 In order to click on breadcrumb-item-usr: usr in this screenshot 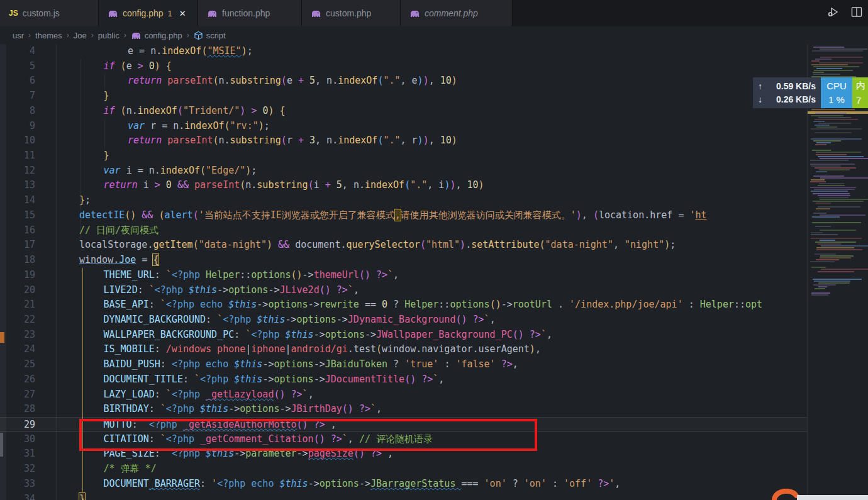, I will do `click(18, 35)`.